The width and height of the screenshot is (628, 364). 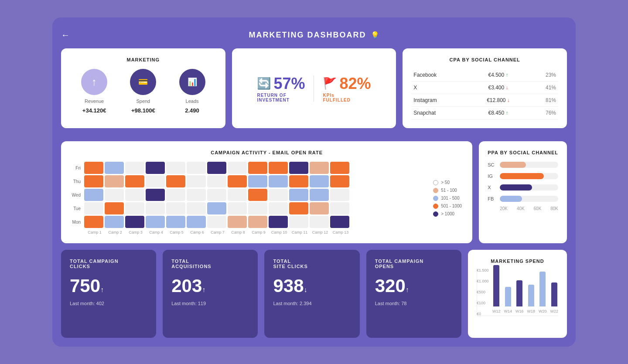 I want to click on dashboard-title: MARKETING DASHBOARD, so click(x=308, y=35).